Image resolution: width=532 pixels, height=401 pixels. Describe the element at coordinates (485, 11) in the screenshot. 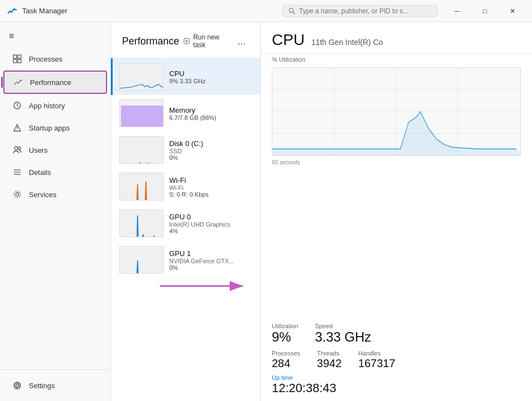

I see `maximize-button: □` at that location.